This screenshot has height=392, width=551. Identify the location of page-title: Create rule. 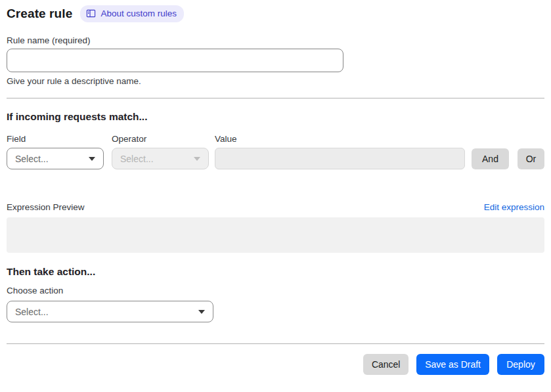
(39, 14).